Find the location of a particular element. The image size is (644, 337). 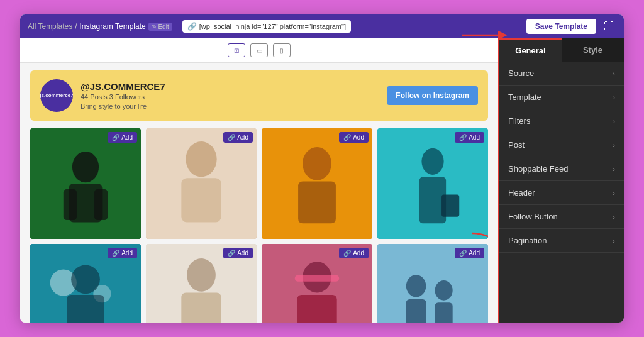

panel-tabs: General Style is located at coordinates (562, 50).